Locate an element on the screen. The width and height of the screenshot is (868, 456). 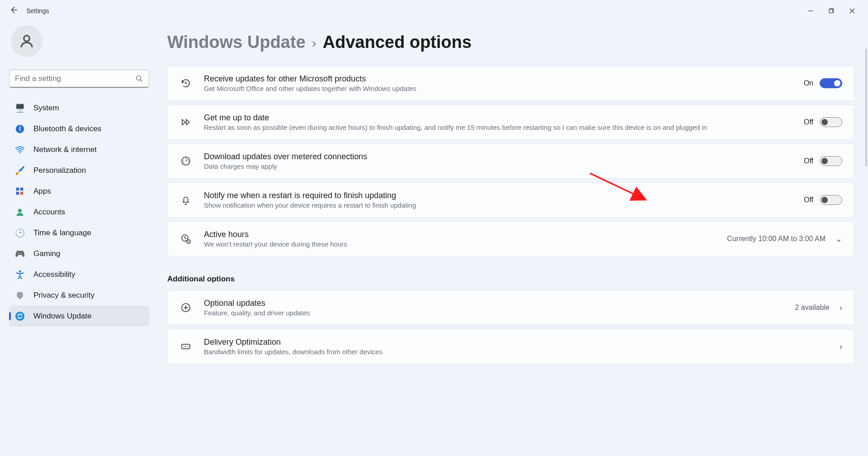
search-input is located at coordinates (79, 79).